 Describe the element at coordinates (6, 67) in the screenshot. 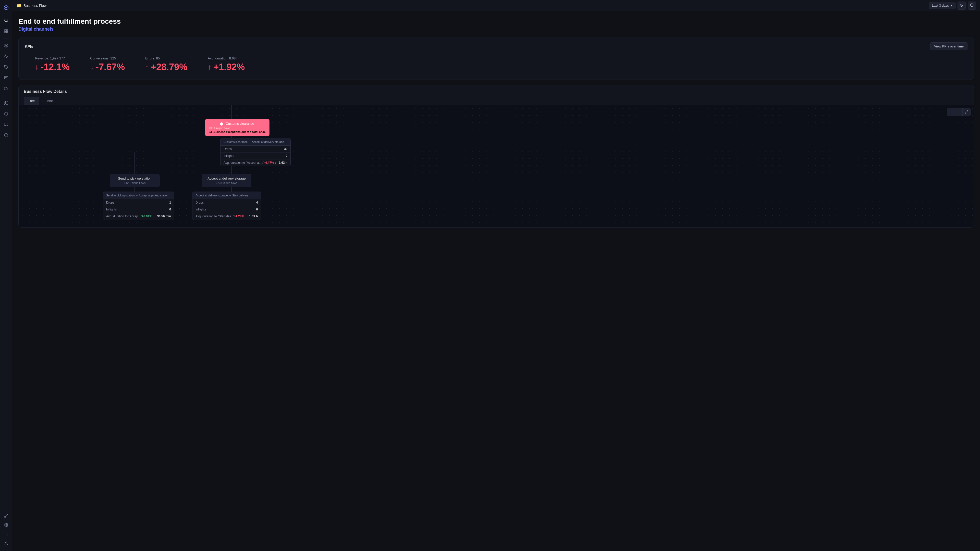

I see `sidebar-item-tag` at that location.